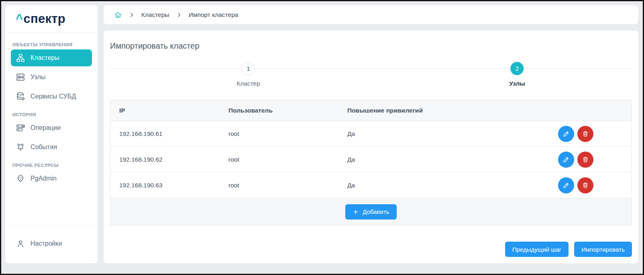  What do you see at coordinates (356, 212) in the screenshot?
I see `plus-icon` at bounding box center [356, 212].